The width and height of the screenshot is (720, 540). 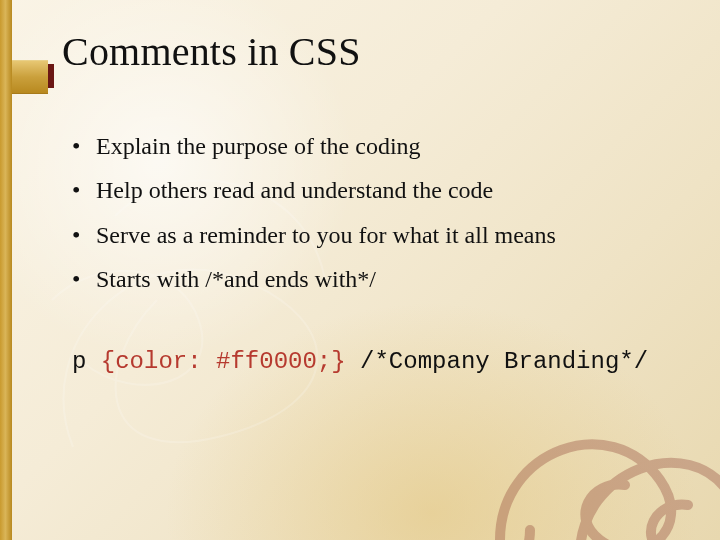 What do you see at coordinates (258, 146) in the screenshot?
I see `bullet-text: Explain the purpose of the coding` at bounding box center [258, 146].